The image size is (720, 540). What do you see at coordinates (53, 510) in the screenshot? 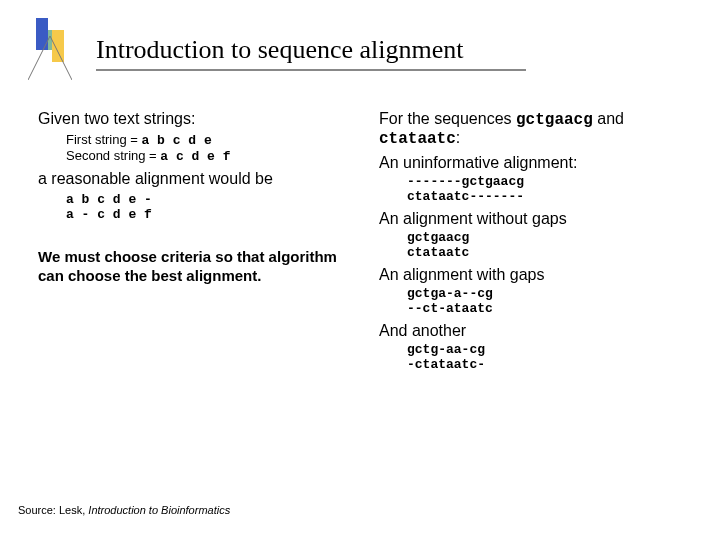
I see `source-pre: Source: Lesk,` at bounding box center [53, 510].